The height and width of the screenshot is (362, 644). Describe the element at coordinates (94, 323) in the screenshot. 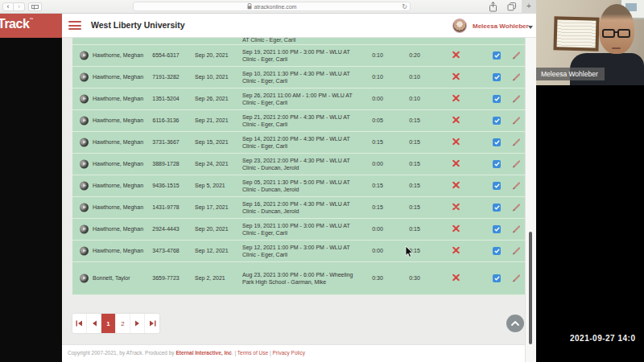

I see `prev-page-icon` at that location.